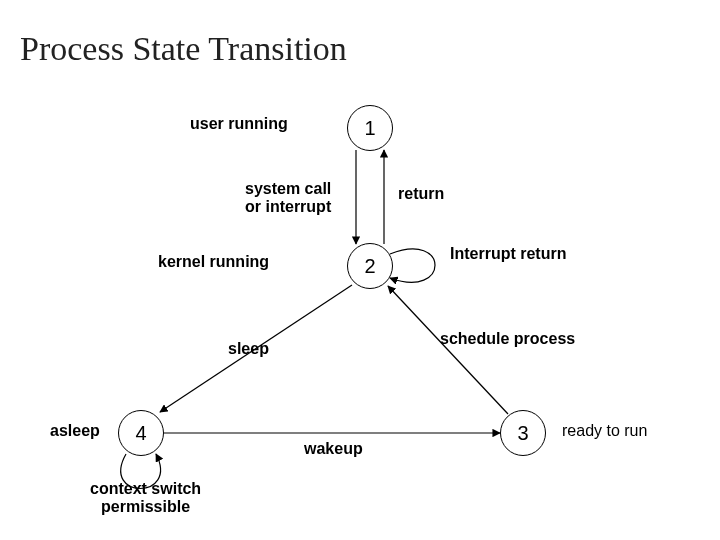  I want to click on state-node-3: 3, so click(523, 433).